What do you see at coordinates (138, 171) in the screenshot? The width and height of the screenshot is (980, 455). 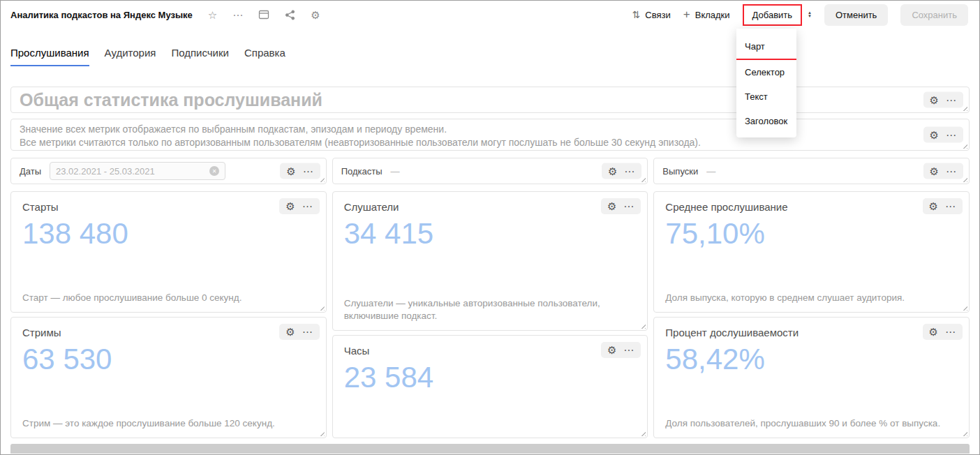 I see `date-range-input: 23.02.2021 - 25.03.2021 ✕` at bounding box center [138, 171].